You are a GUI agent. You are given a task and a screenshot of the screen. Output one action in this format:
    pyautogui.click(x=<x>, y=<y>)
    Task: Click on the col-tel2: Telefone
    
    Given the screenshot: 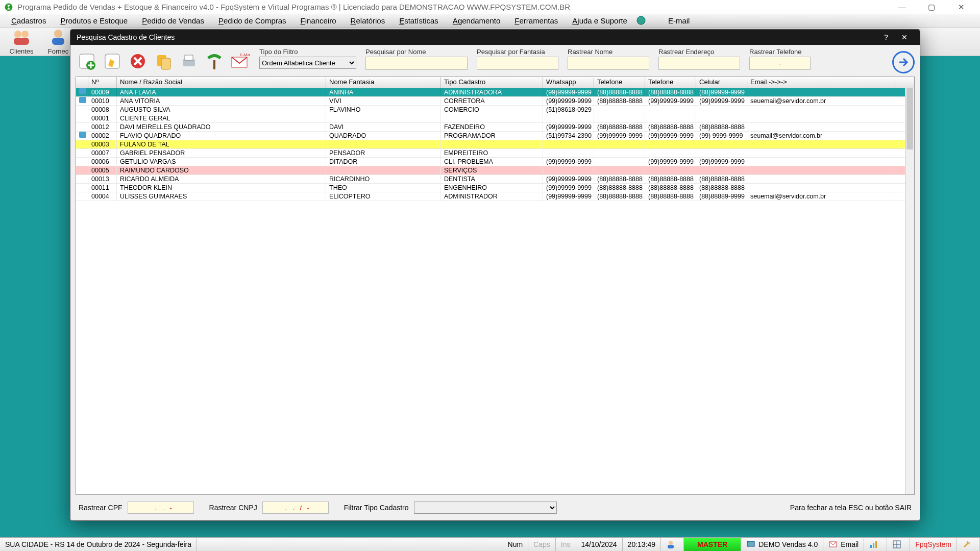 What is the action you would take?
    pyautogui.click(x=671, y=83)
    